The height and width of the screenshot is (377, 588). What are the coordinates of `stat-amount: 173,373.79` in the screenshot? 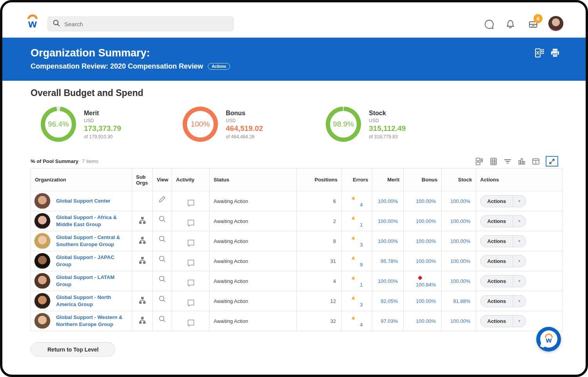 It's located at (103, 129).